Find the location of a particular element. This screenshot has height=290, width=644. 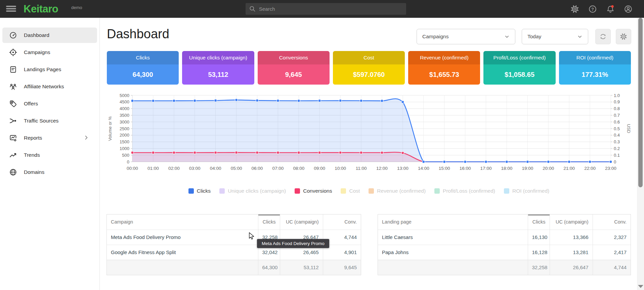

landing-page-row: Little Caesars16,13013,3662,327 is located at coordinates (504, 237).